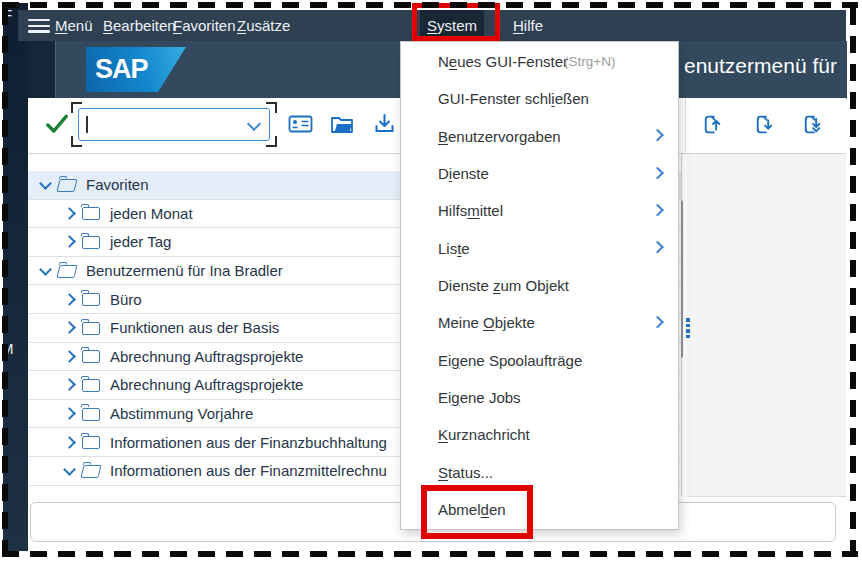 The width and height of the screenshot is (862, 561). Describe the element at coordinates (300, 124) in the screenshot. I see `user-card-icon` at that location.